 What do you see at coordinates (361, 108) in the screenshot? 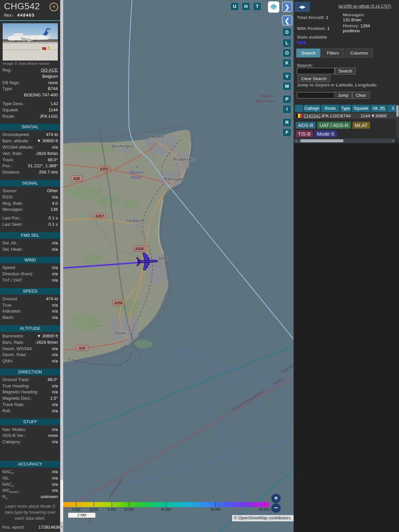
I see `column-header-Squawk: Squawk` at bounding box center [361, 108].